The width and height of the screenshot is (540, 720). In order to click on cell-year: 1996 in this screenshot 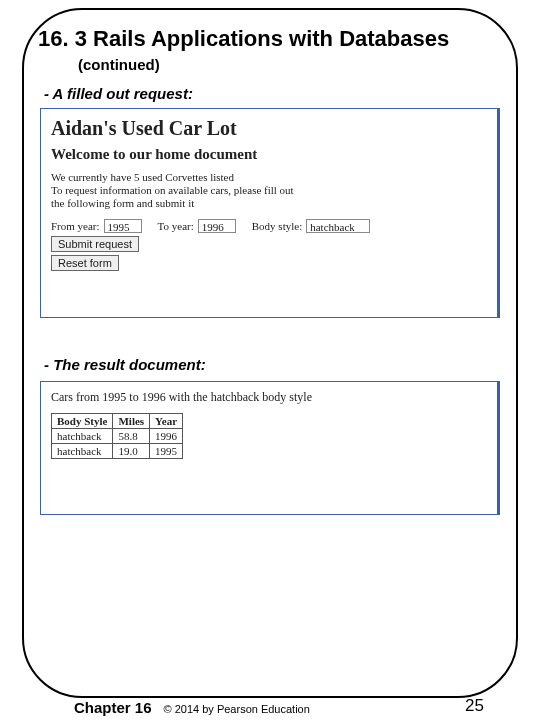, I will do `click(166, 436)`.